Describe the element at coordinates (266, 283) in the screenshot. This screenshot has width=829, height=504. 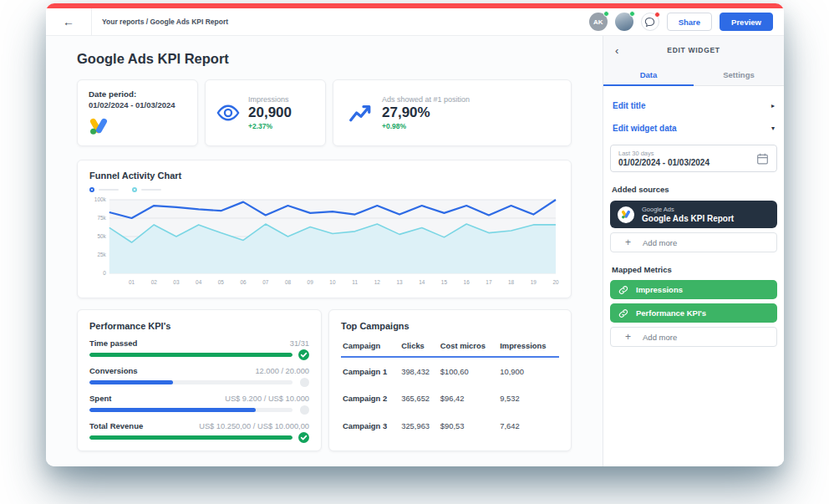
I see `svg-text: 07` at that location.